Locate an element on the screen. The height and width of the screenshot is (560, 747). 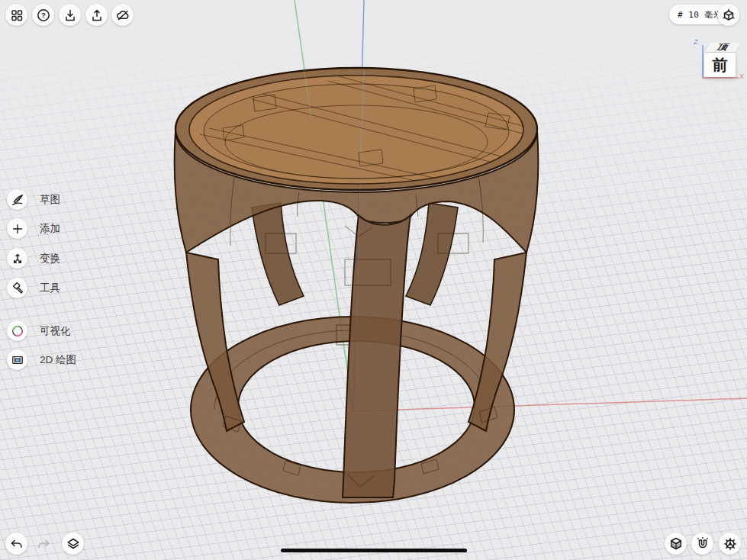
app-menu-button is located at coordinates (17, 15).